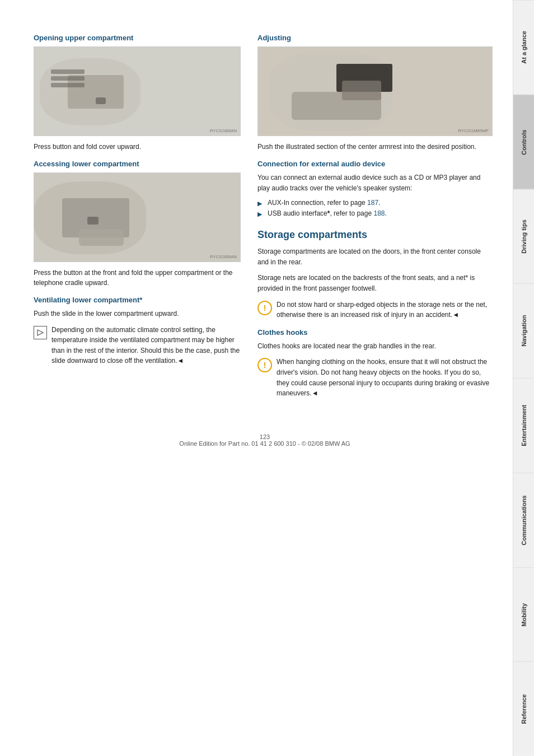  Describe the element at coordinates (524, 330) in the screenshot. I see `sidebar-item-navigation: Navigation` at that location.